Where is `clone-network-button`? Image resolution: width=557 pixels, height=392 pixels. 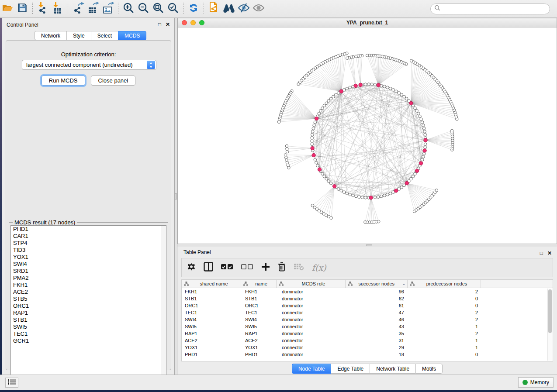 clone-network-button is located at coordinates (214, 9).